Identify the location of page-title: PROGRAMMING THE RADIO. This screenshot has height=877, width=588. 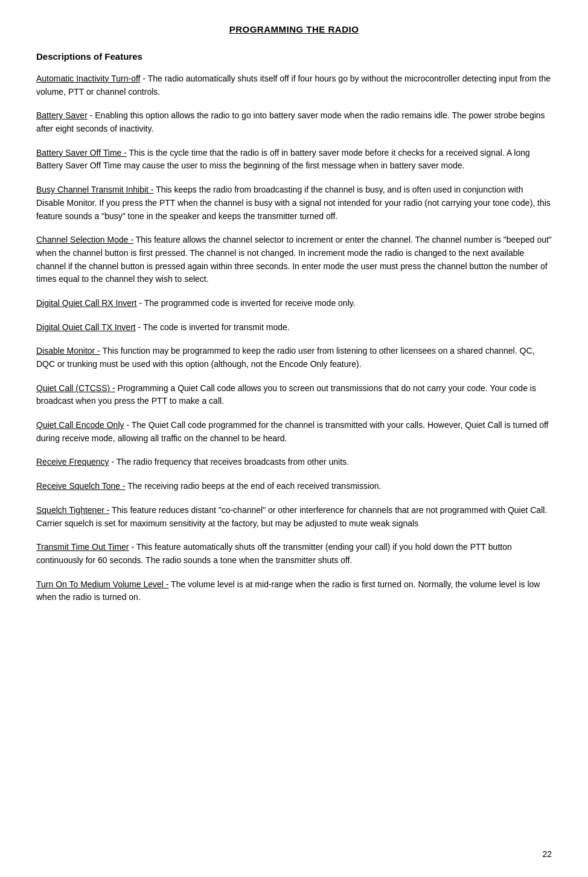
(294, 29).